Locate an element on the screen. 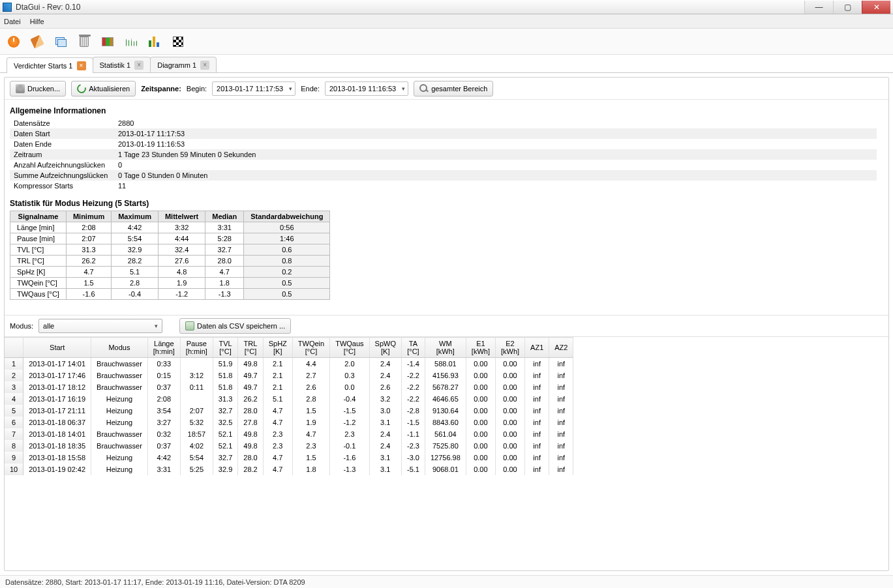 The width and height of the screenshot is (893, 588). data-col: E2[kWh] is located at coordinates (510, 348).